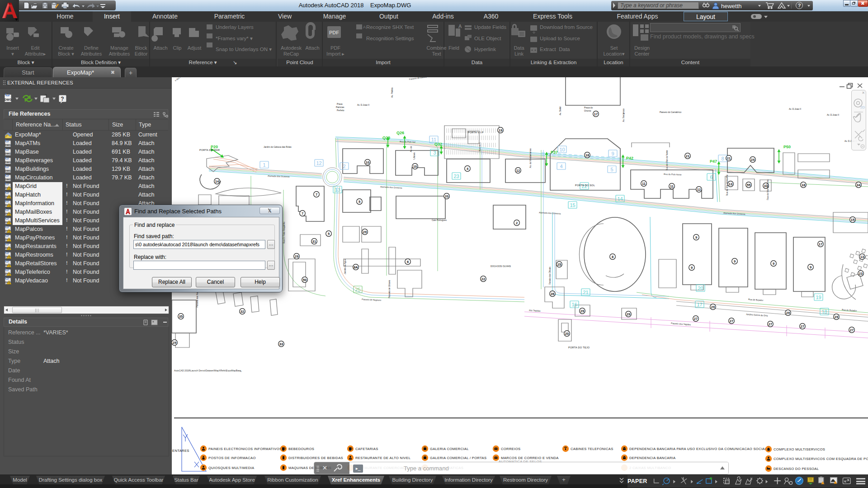  Describe the element at coordinates (356, 267) in the screenshot. I see `svg-text: 8A` at that location.